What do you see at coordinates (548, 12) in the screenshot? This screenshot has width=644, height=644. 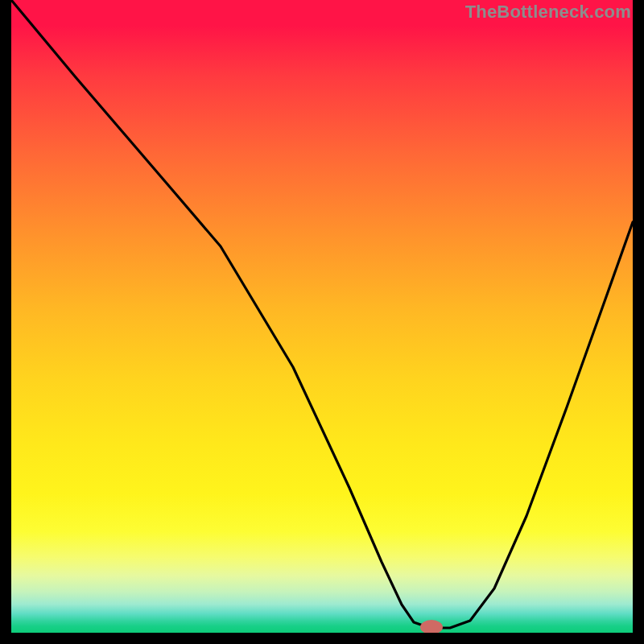 I see `watermark-text: TheBottleneck.com` at bounding box center [548, 12].